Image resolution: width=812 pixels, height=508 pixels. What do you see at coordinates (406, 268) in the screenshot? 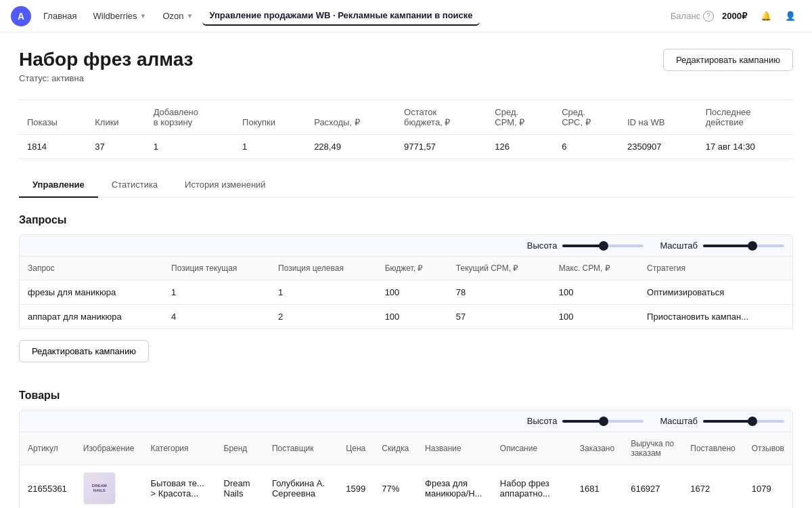
I see `queries-header-row: Запрос Позиция текущая Позиция целевая Б…` at bounding box center [406, 268].